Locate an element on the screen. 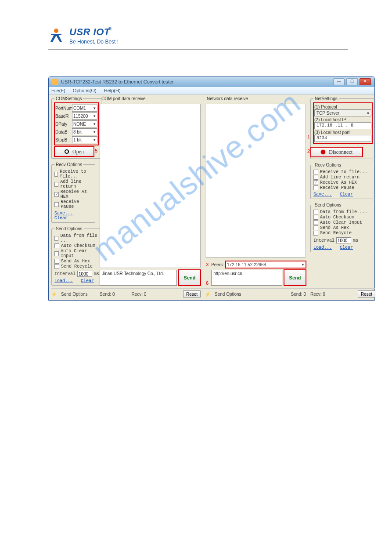 This screenshot has width=392, height=555. callout-2: 2 is located at coordinates (309, 151).